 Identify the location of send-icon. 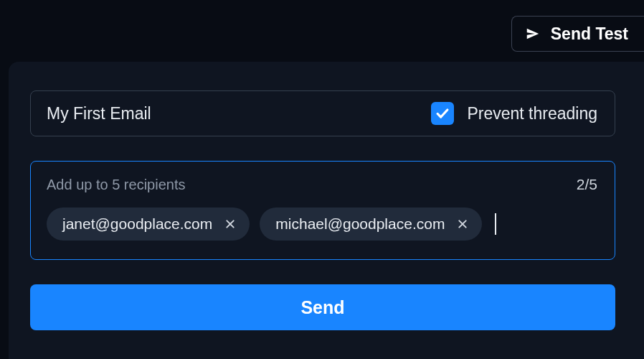
(533, 34).